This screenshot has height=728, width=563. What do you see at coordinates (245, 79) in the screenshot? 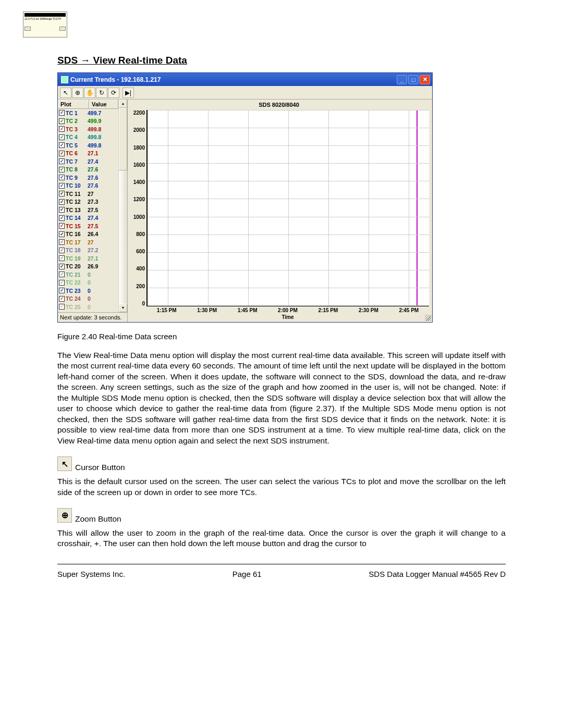
I see `titlebar: Current Trends - 192.168.1.217 _ □ ✕` at bounding box center [245, 79].